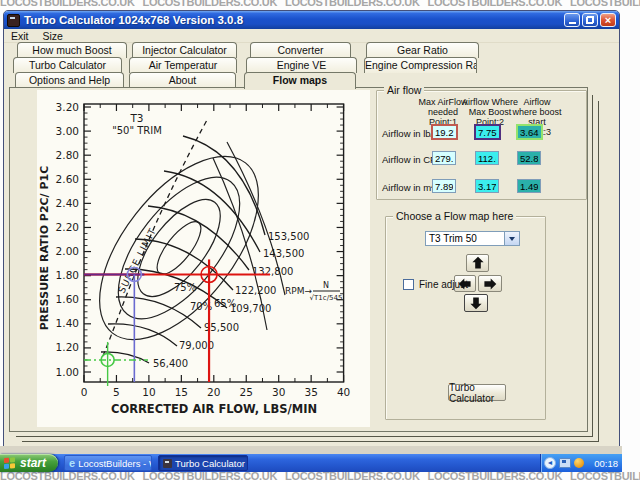 This screenshot has height=480, width=640. Describe the element at coordinates (302, 65) in the screenshot. I see `tab-engine-ve: Engine VE` at that location.